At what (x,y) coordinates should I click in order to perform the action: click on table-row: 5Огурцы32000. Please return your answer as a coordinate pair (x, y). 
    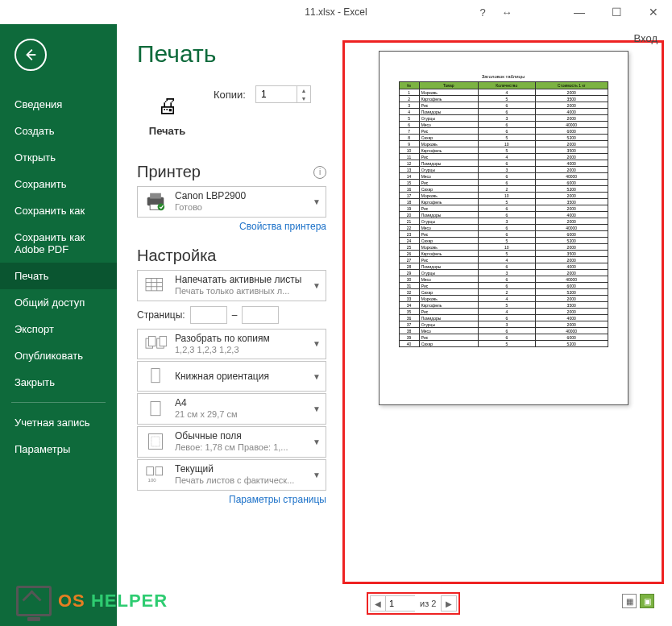
    Looking at the image, I should click on (503, 118).